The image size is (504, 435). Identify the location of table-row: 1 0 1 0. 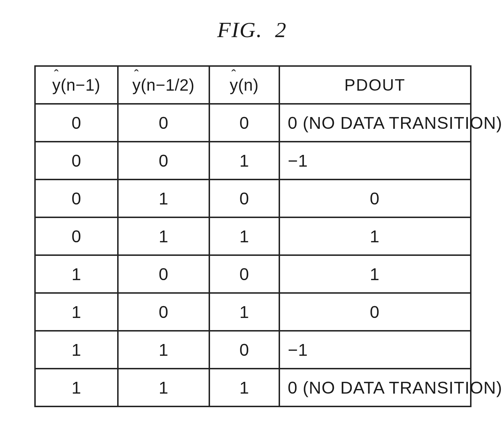
(253, 312).